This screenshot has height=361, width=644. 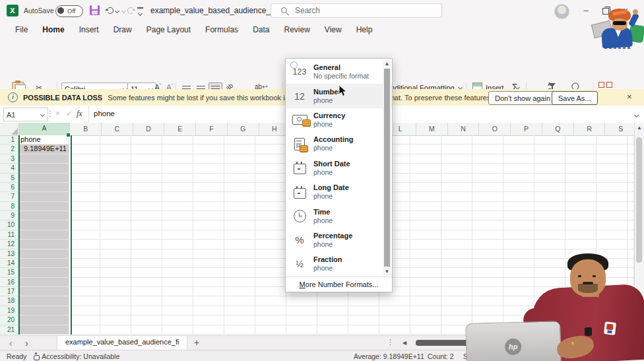 What do you see at coordinates (527, 129) in the screenshot?
I see `column-header-P: P` at bounding box center [527, 129].